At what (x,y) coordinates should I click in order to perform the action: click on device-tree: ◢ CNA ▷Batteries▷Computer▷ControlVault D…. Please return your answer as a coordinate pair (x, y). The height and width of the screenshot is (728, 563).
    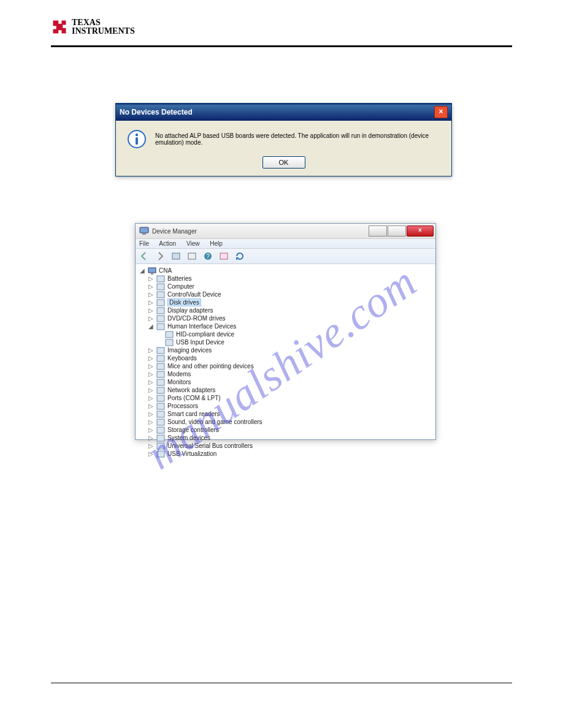
    Looking at the image, I should click on (286, 362).